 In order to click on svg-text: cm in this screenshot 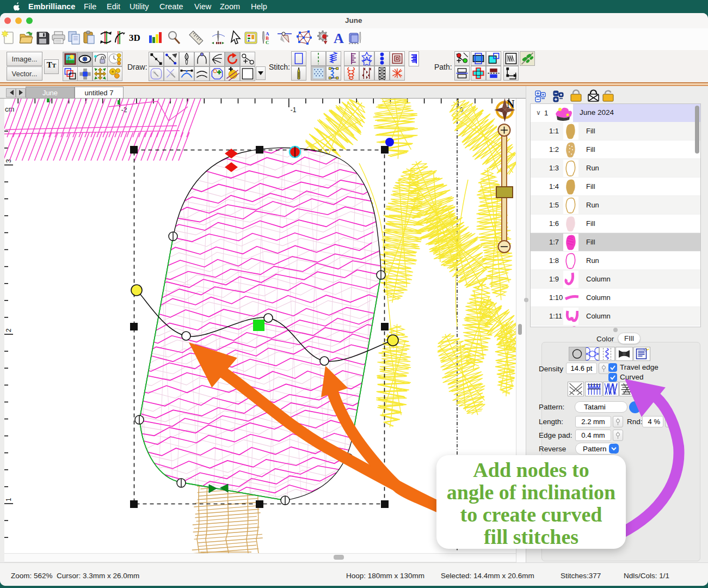, I will do `click(10, 109)`.